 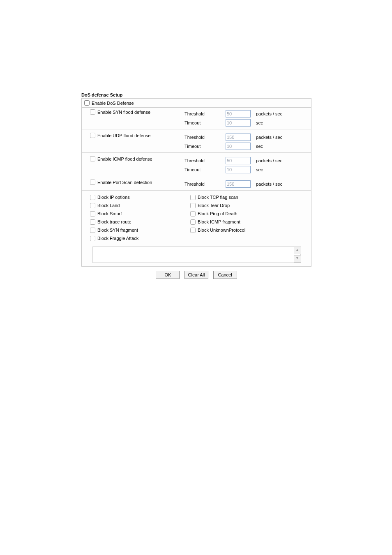 I want to click on page-title: DoS defense Setup, so click(x=196, y=95).